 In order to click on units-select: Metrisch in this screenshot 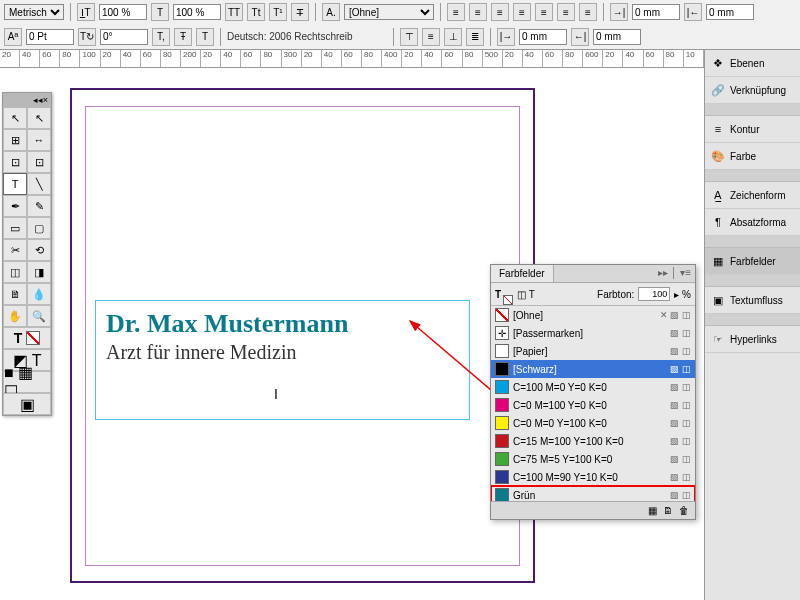, I will do `click(34, 12)`.